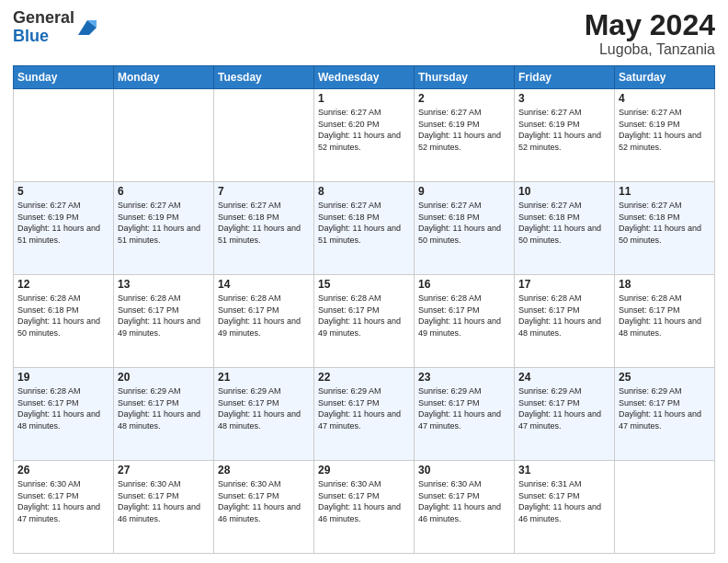 The height and width of the screenshot is (563, 728). I want to click on calendar-cell: 19Sunrise: 6:28 AM Sunset: 6:17 PM Dayli…, so click(64, 414).